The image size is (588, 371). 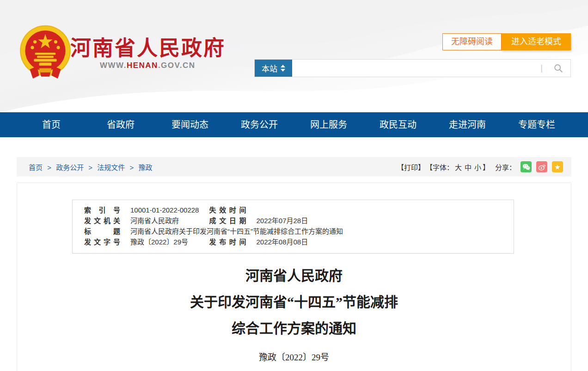 What do you see at coordinates (542, 167) in the screenshot?
I see `share-icons: ★` at bounding box center [542, 167].